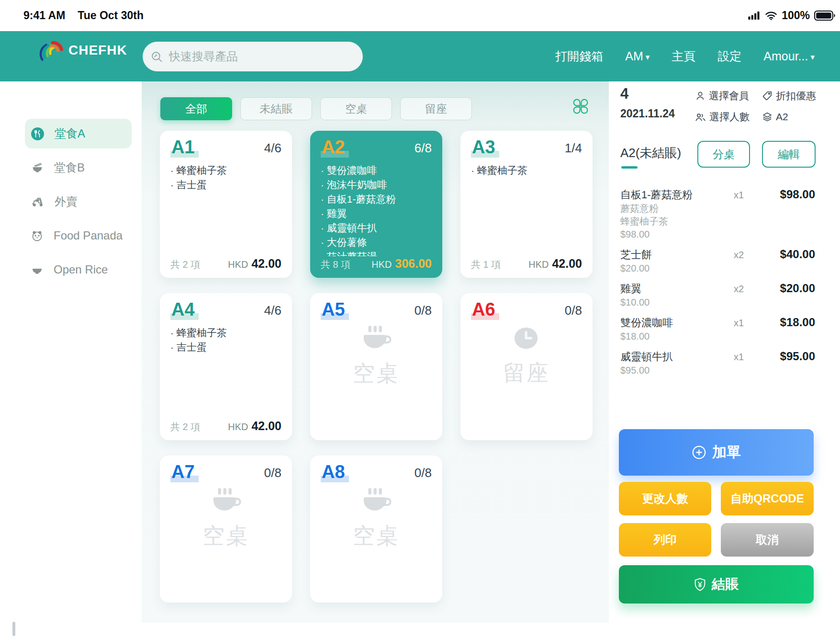 The height and width of the screenshot is (638, 840). What do you see at coordinates (718, 330) in the screenshot?
I see `order-item: 雙份濃咖啡x1$18.00$18.00` at bounding box center [718, 330].